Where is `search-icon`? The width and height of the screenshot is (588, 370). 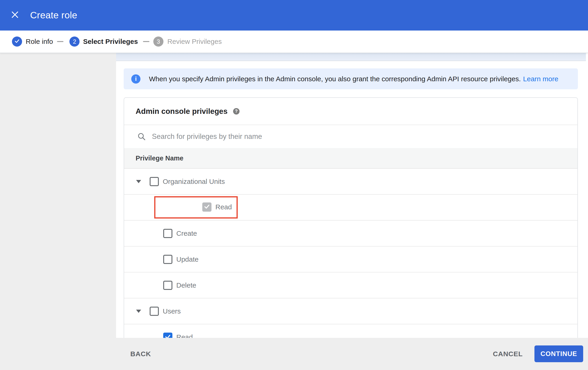
search-icon is located at coordinates (142, 137).